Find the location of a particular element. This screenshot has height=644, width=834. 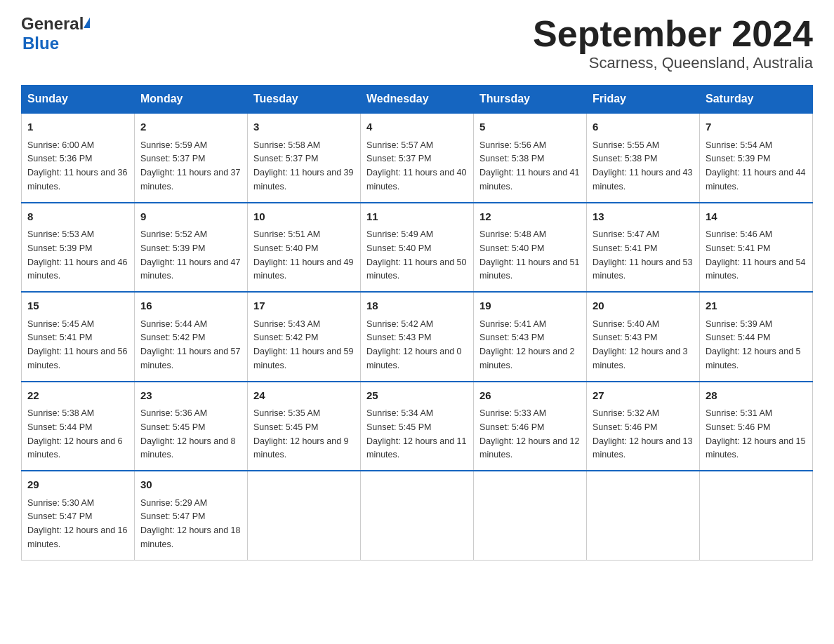

day-number: 16 is located at coordinates (191, 306).